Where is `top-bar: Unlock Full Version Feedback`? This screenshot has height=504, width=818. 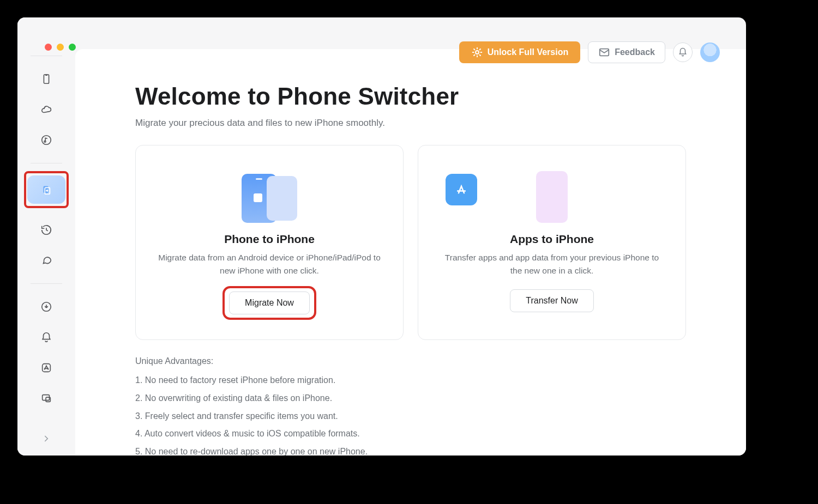
top-bar: Unlock Full Version Feedback is located at coordinates (590, 52).